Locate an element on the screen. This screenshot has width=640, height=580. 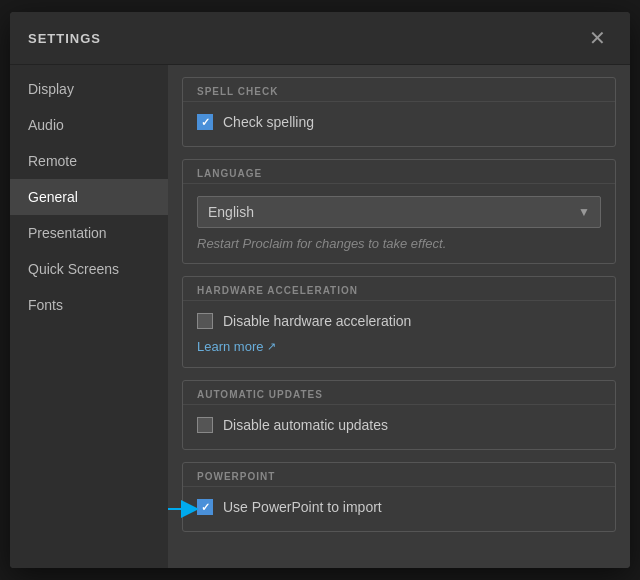
use-ppt-row: Use PowerPoint to import is located at coordinates (399, 509).